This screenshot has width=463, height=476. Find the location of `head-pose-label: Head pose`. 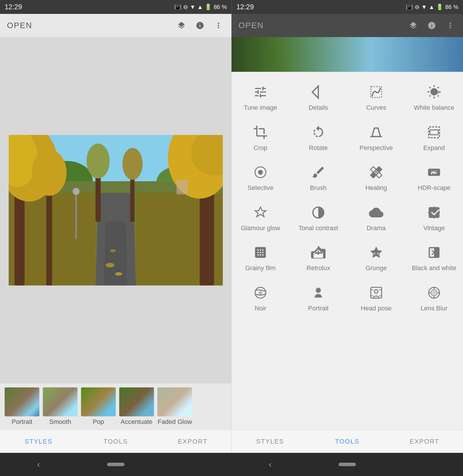

head-pose-label: Head pose is located at coordinates (376, 309).